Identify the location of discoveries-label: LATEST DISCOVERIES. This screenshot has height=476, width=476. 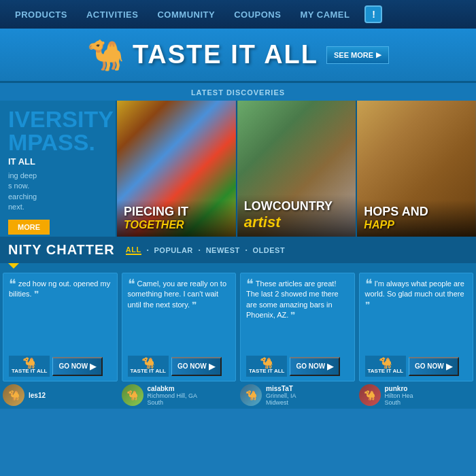
(238, 92).